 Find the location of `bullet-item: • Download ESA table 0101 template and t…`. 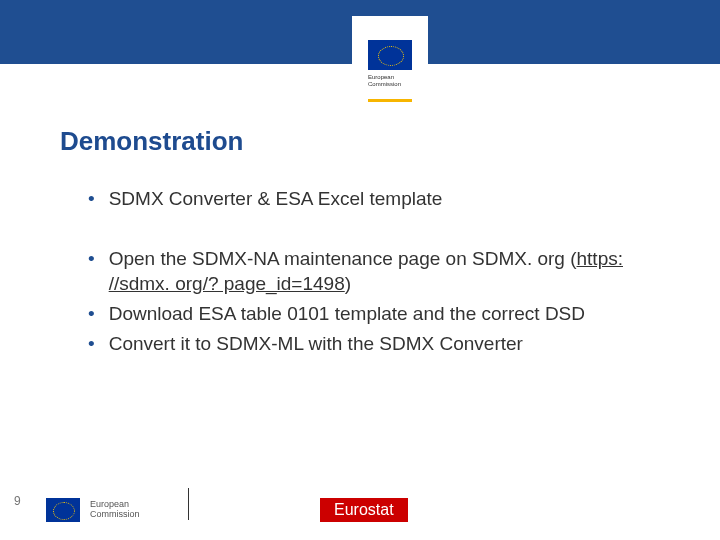

bullet-item: • Download ESA table 0101 template and t… is located at coordinates (374, 314).